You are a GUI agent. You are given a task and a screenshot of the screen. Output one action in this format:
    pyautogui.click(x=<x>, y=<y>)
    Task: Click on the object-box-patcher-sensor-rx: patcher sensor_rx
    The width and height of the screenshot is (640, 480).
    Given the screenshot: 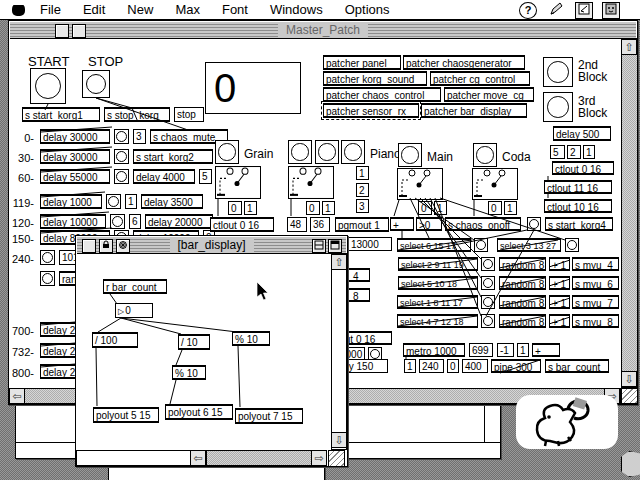 What is the action you would take?
    pyautogui.click(x=371, y=110)
    